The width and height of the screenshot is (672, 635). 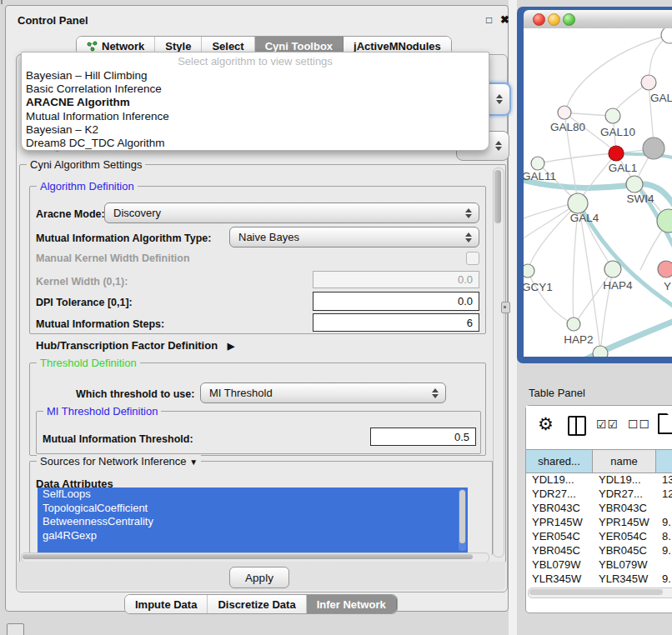 I want to click on table-row: YDL19...YDL19...13, so click(x=599, y=480).